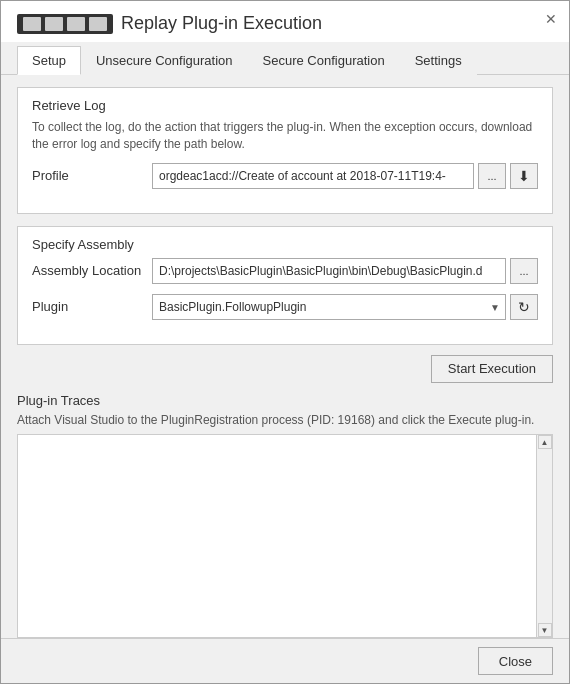 Image resolution: width=570 pixels, height=684 pixels. I want to click on tab-secure-configuration: Secure Configuration, so click(324, 60).